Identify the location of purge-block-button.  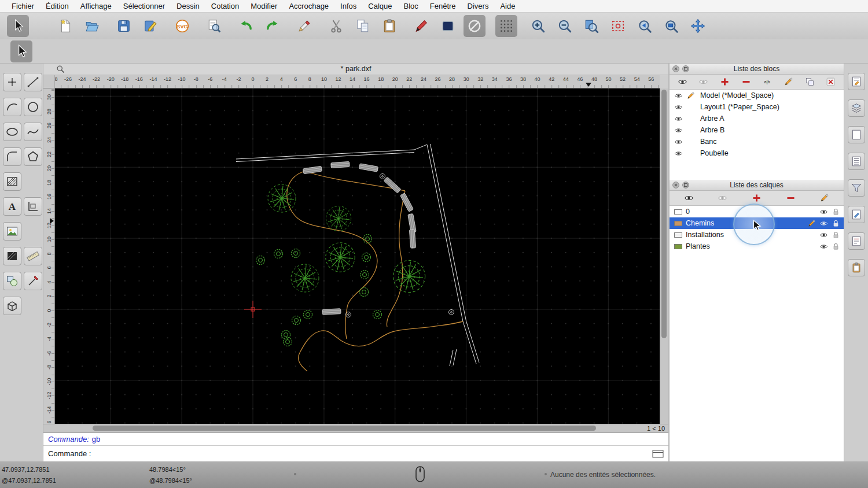
(831, 82).